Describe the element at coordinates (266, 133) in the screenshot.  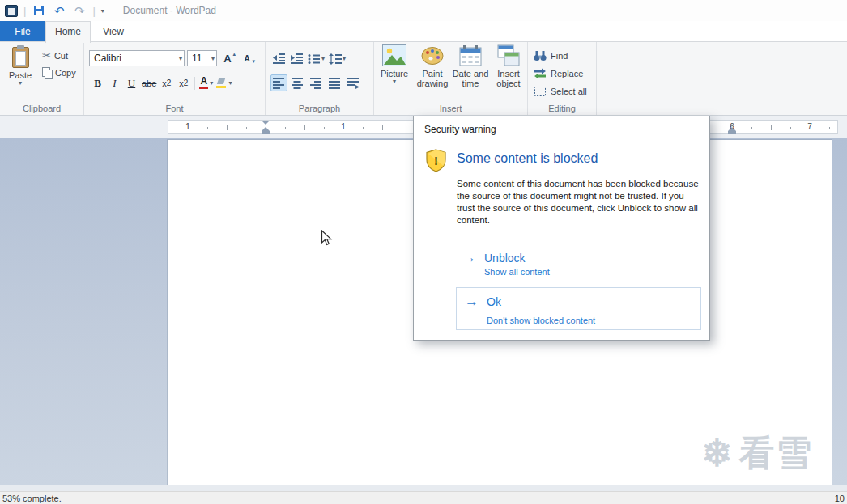
I see `left-indent-marker` at that location.